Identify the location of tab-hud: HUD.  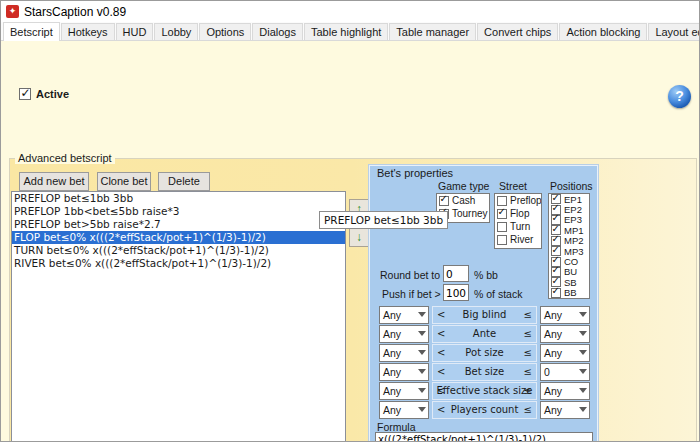
(135, 32).